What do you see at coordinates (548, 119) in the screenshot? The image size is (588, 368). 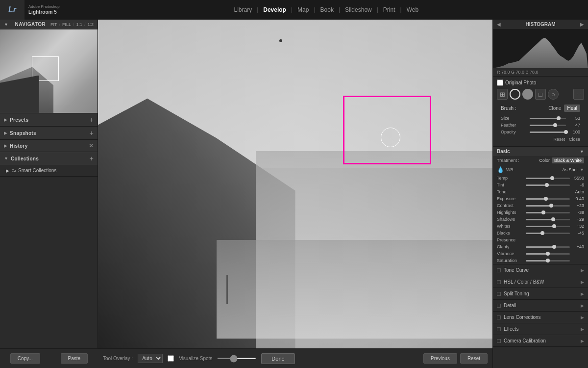 I see `size-slider-track` at bounding box center [548, 119].